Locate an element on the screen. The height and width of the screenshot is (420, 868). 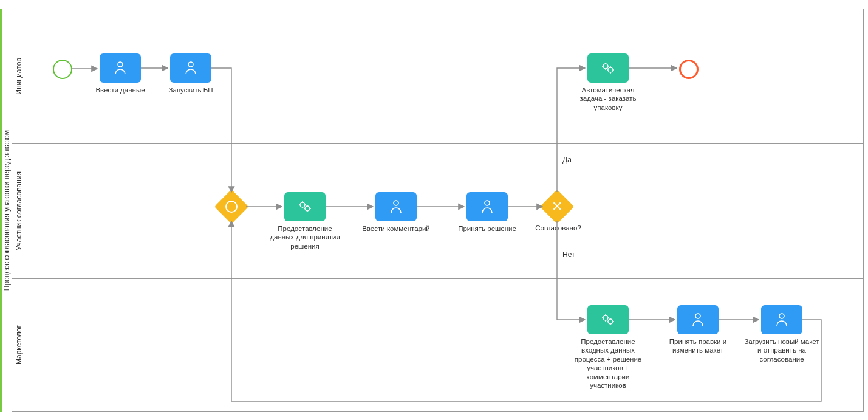
lane-header-divider is located at coordinates (26, 210).